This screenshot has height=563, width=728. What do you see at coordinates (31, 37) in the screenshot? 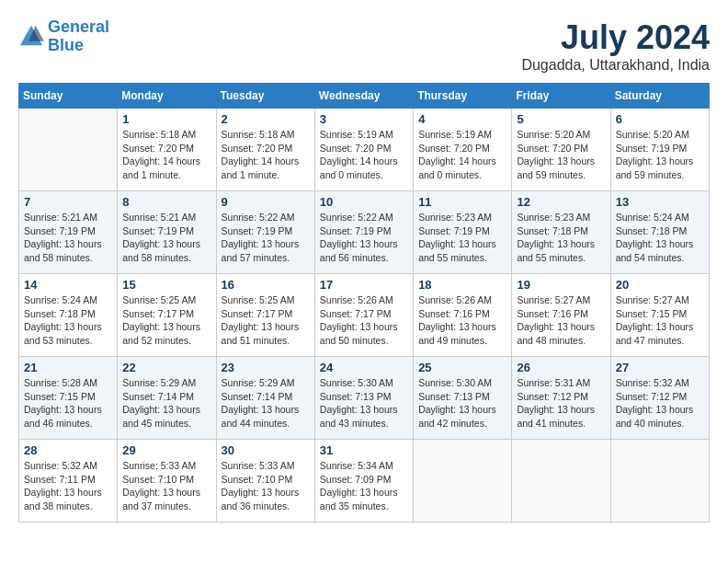
I see `logo-icon` at bounding box center [31, 37].